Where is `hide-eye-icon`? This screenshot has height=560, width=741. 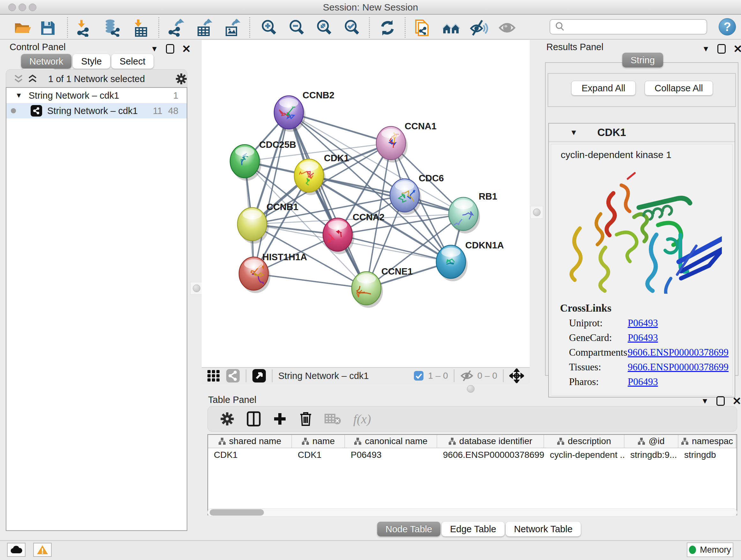
hide-eye-icon is located at coordinates (479, 28).